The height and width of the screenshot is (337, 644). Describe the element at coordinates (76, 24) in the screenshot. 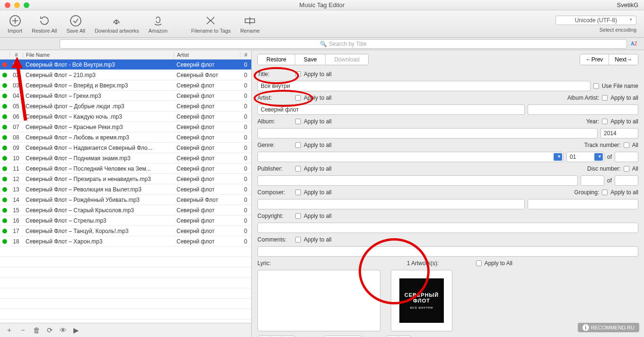

I see `save-all-button: Save All` at that location.